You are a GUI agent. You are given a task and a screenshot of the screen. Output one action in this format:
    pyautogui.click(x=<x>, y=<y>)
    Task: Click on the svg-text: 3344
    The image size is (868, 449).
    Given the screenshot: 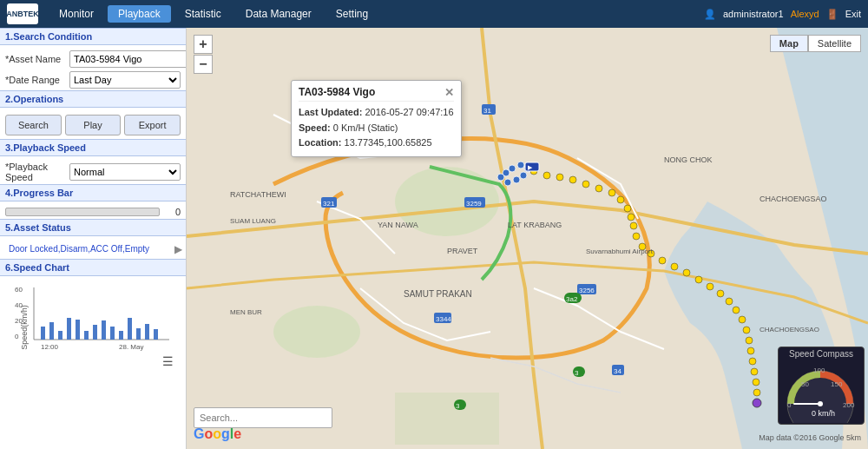 What is the action you would take?
    pyautogui.click(x=444, y=320)
    